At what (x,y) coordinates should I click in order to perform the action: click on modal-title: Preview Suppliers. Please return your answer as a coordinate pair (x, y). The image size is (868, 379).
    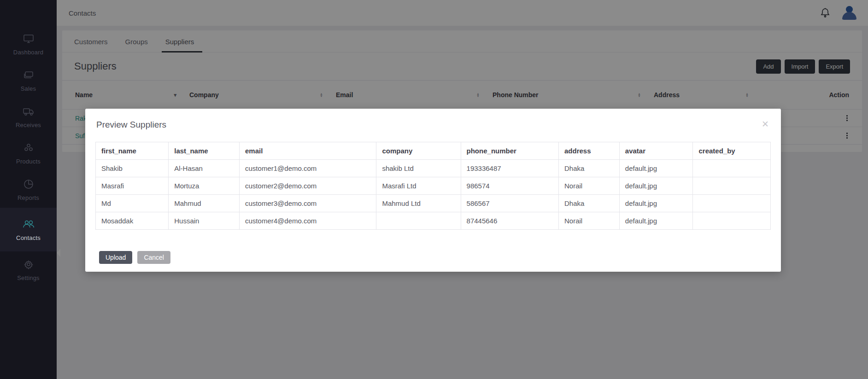
    Looking at the image, I should click on (131, 125).